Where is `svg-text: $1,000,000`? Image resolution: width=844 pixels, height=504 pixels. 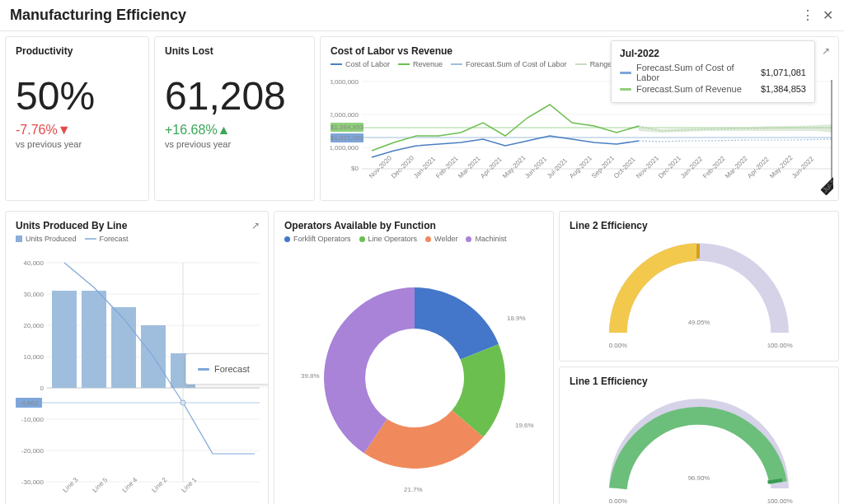
svg-text: $1,000,000 is located at coordinates (345, 148).